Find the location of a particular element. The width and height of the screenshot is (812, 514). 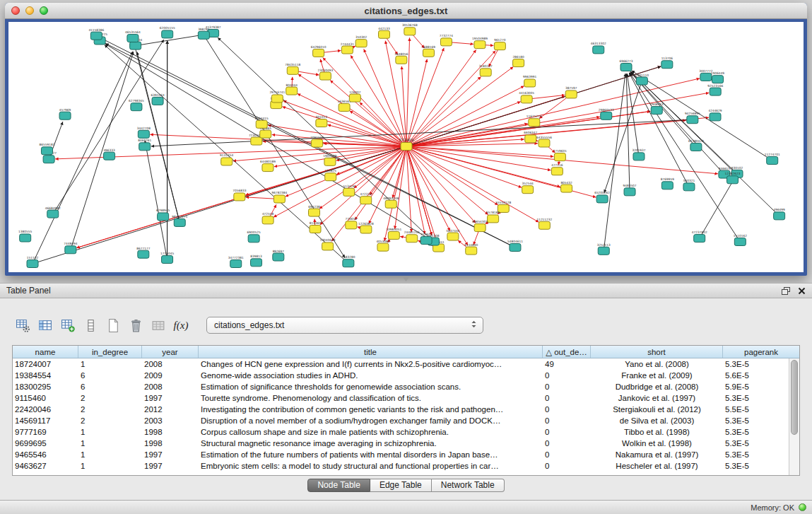

panel-splitter is located at coordinates (406, 279).